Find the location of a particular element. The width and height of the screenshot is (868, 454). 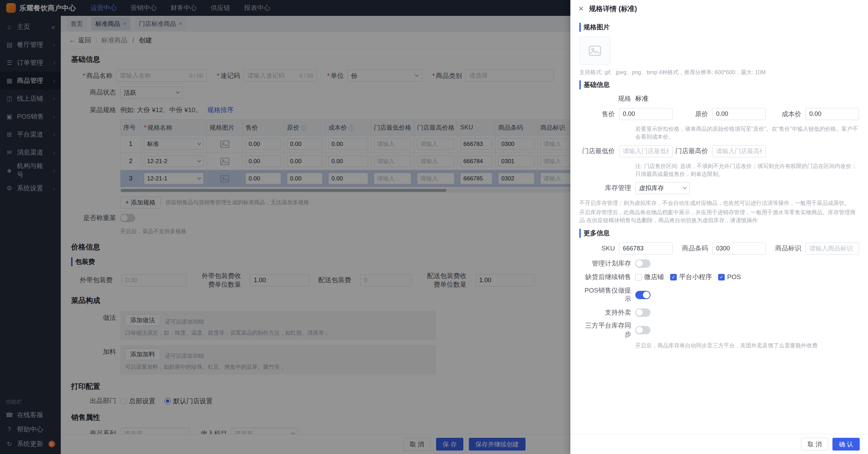

drawer-cancel-button: 取 消 is located at coordinates (815, 444).